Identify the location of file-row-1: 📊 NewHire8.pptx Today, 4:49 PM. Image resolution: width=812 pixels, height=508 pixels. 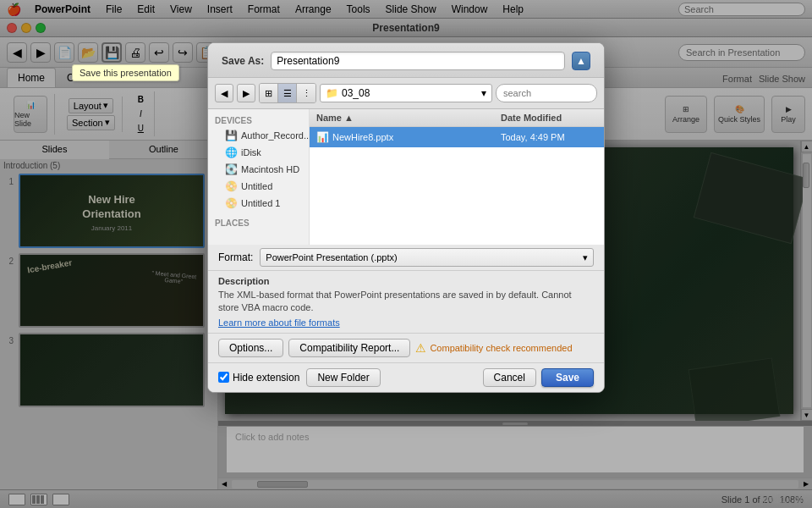
(457, 137).